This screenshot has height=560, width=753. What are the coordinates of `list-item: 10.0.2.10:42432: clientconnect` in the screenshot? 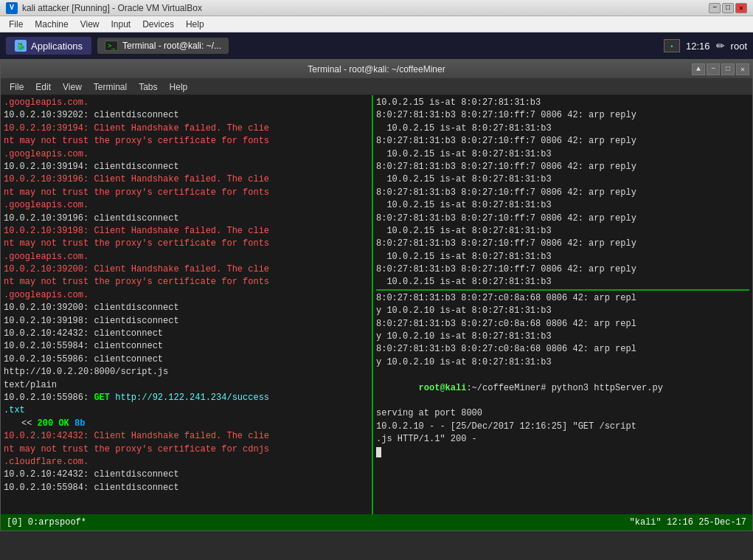 It's located at (186, 333).